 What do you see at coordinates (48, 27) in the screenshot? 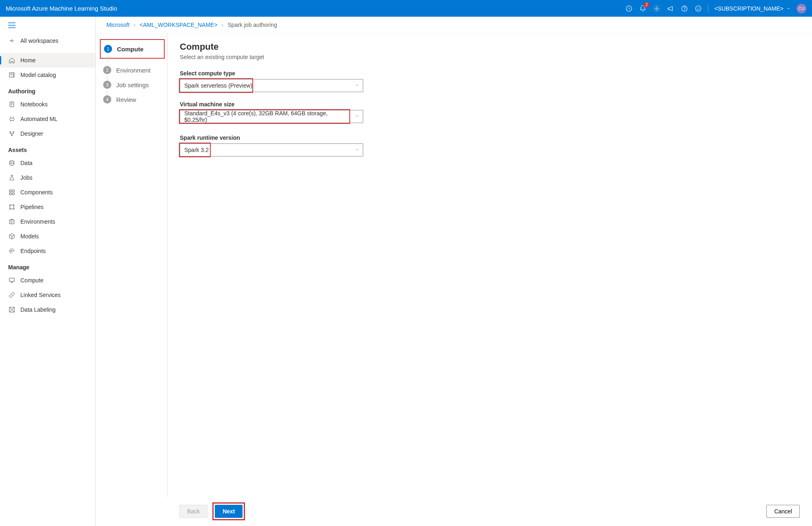
I see `hamburger-icon` at bounding box center [48, 27].